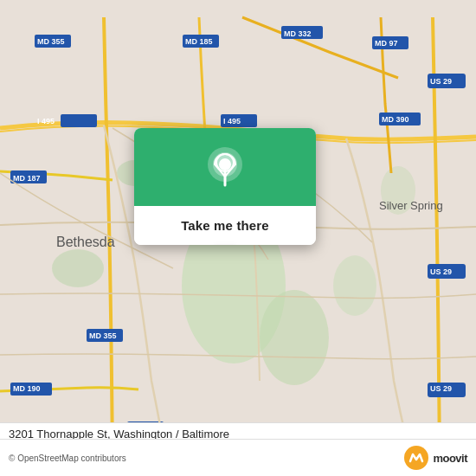  Describe the element at coordinates (225, 167) in the screenshot. I see `callout-header` at that location.